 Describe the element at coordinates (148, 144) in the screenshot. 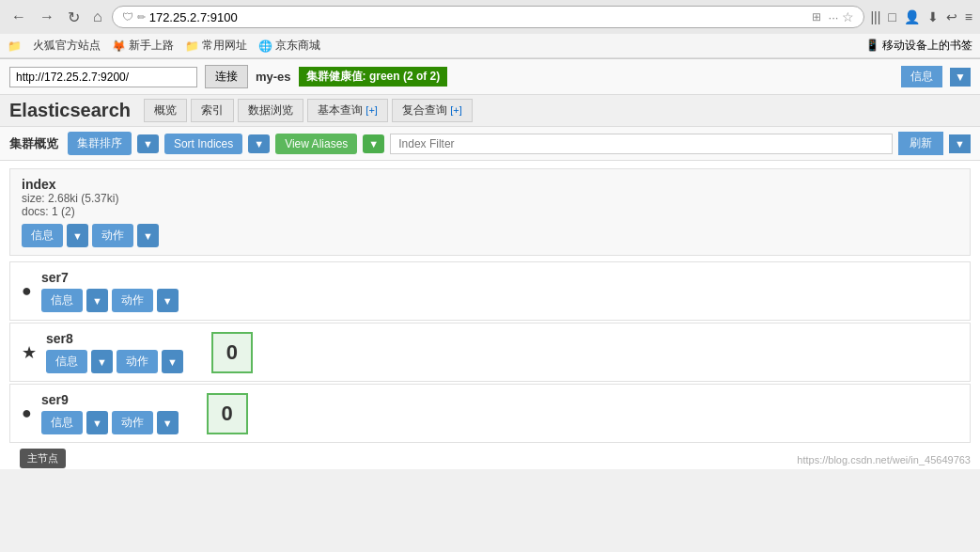

I see `sort-cluster-arrow-button: ▼` at that location.